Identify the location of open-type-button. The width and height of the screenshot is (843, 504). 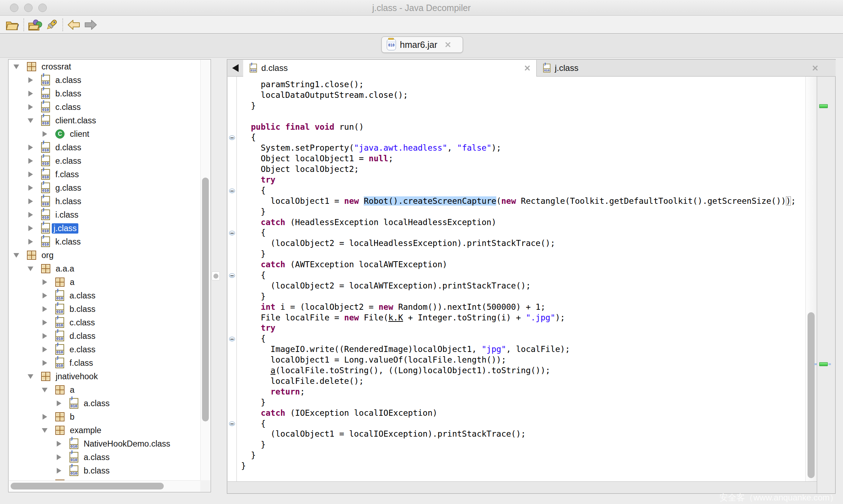
(35, 25).